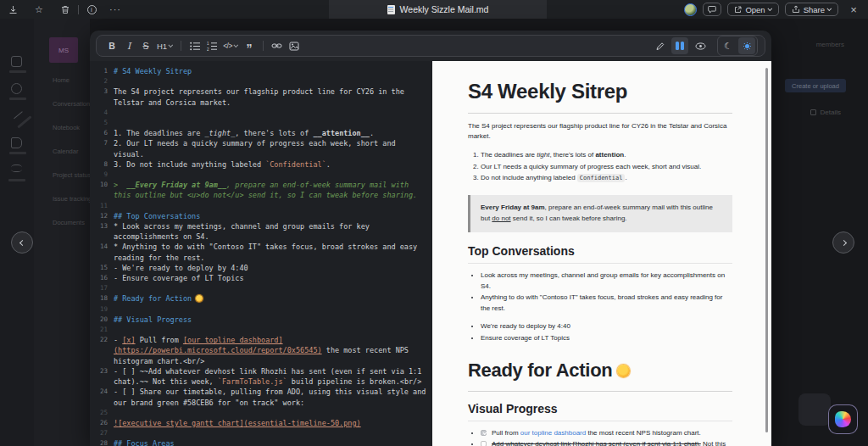 This screenshot has width=868, height=446. Describe the element at coordinates (22, 243) in the screenshot. I see `previous-button` at that location.